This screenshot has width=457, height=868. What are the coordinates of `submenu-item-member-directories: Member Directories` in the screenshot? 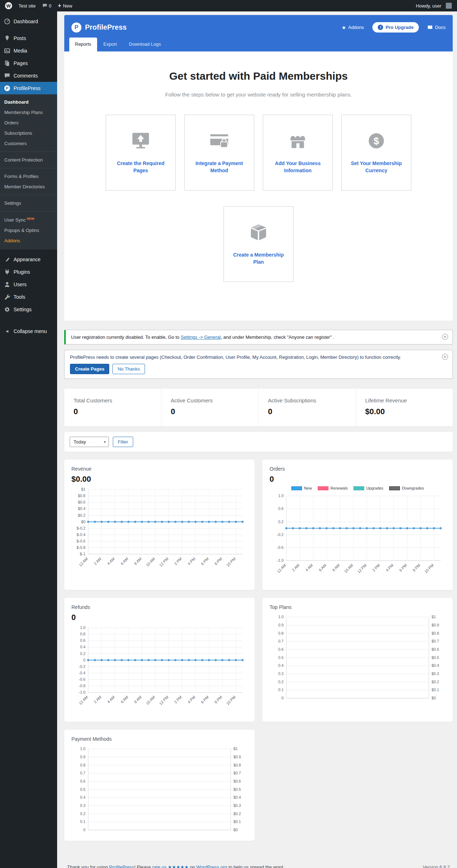 It's located at (29, 187).